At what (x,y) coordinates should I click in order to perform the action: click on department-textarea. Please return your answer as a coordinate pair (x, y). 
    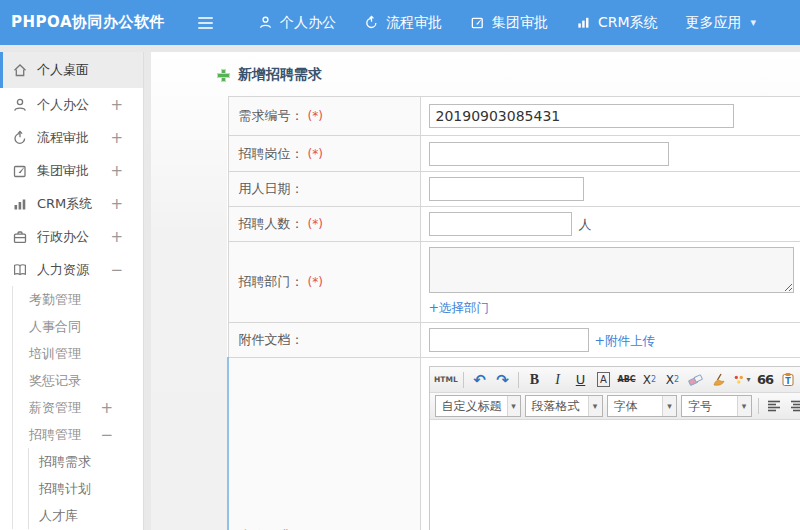
    Looking at the image, I should click on (612, 270).